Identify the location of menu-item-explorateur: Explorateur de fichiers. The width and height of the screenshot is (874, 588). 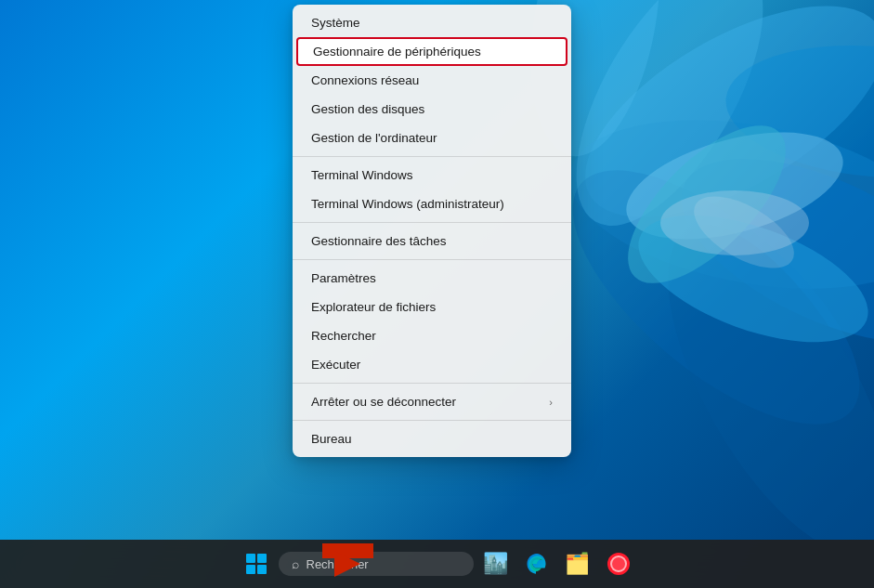
(432, 307).